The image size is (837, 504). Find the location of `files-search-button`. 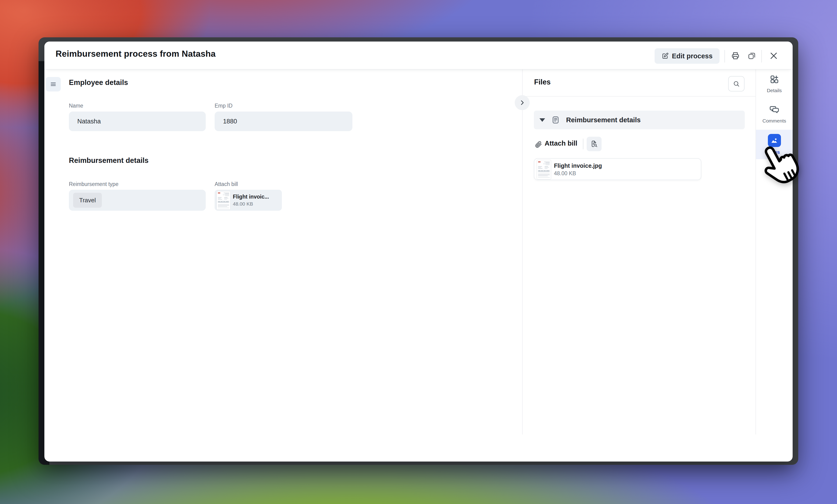

files-search-button is located at coordinates (736, 84).